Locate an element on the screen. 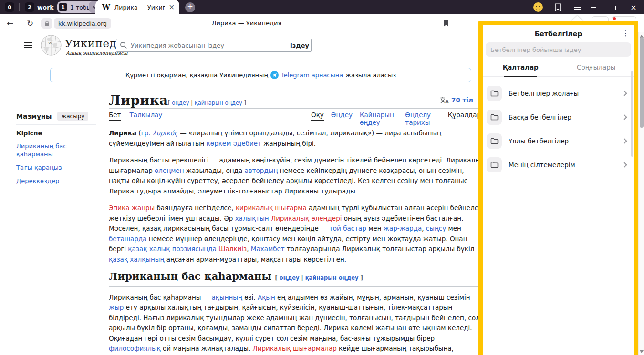 The image size is (644, 355). wikipedia-logo: W is located at coordinates (51, 46).